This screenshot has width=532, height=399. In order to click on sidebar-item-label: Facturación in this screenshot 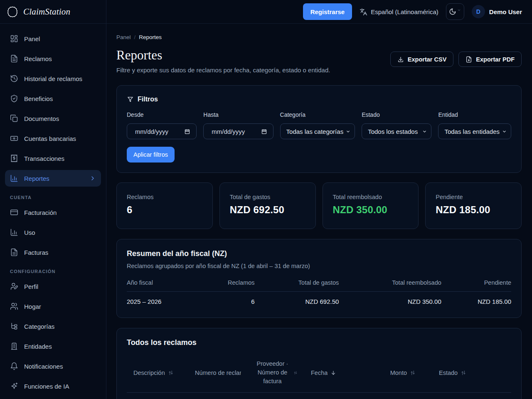, I will do `click(40, 213)`.